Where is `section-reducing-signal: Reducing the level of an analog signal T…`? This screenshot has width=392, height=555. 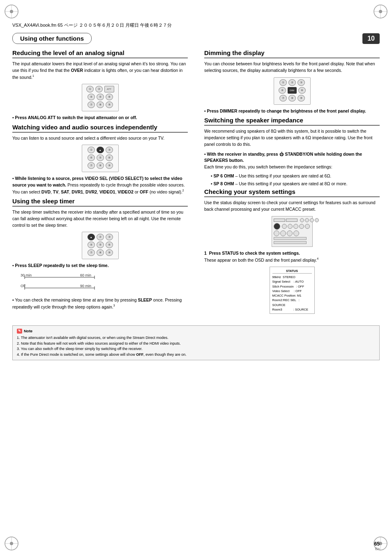
section-reducing-signal: Reducing the level of an analog signal T… is located at coordinates (100, 85).